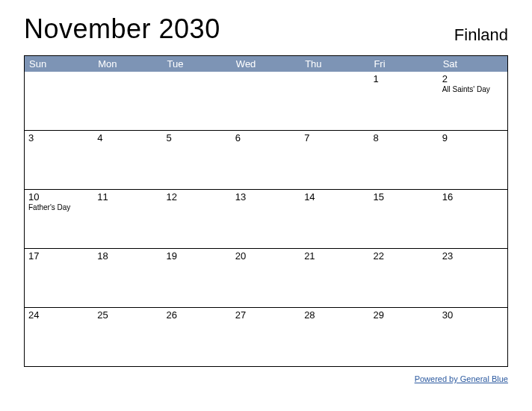  What do you see at coordinates (266, 219) in the screenshot?
I see `day-cell: 13` at bounding box center [266, 219].